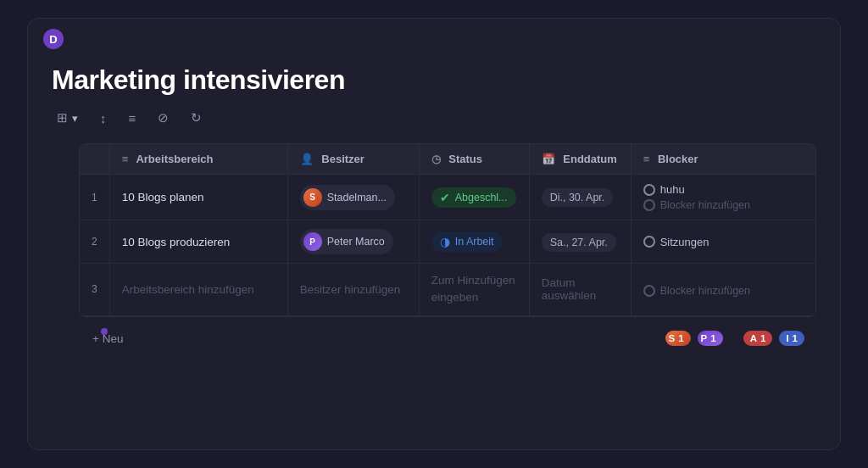  What do you see at coordinates (474, 159) in the screenshot?
I see `col-status-header: ◷ Status` at bounding box center [474, 159].